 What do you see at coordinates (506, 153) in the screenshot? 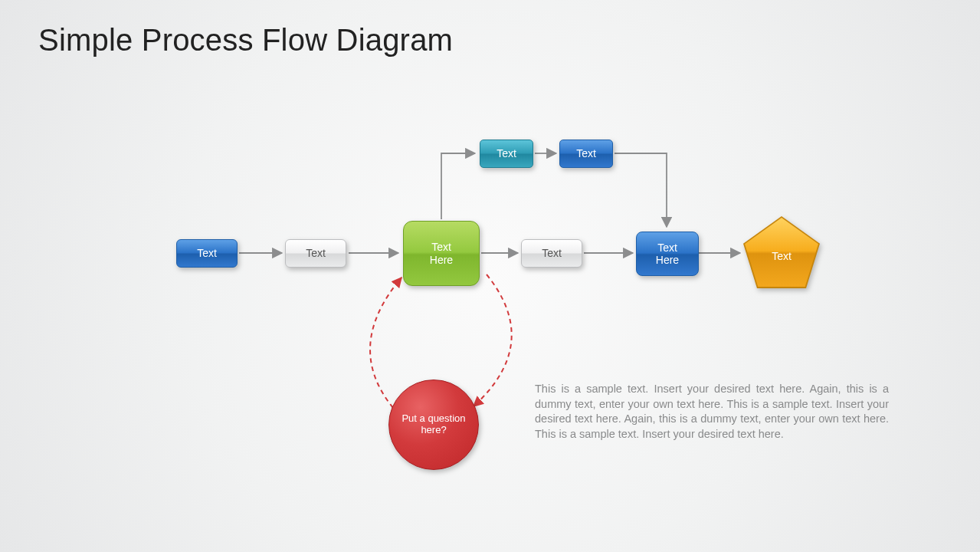
I see `node-top-a: Text` at bounding box center [506, 153].